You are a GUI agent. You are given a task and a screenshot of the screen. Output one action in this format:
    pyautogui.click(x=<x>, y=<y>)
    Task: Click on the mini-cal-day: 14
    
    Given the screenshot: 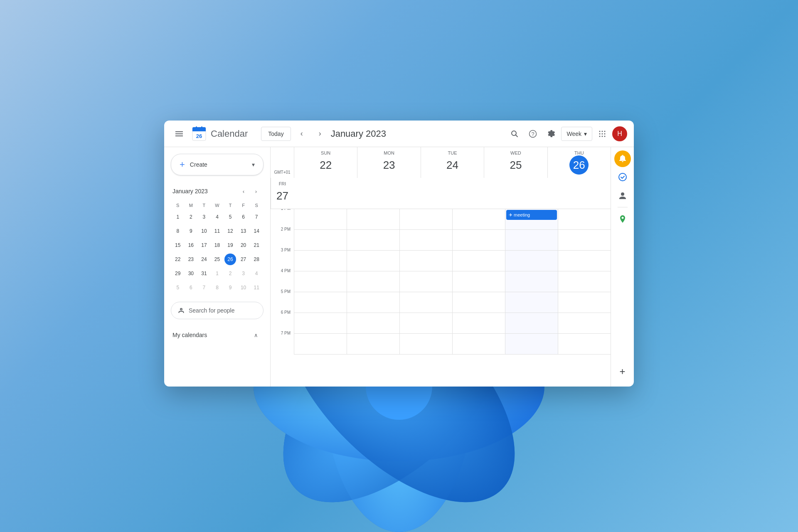 What is the action you would take?
    pyautogui.click(x=256, y=231)
    